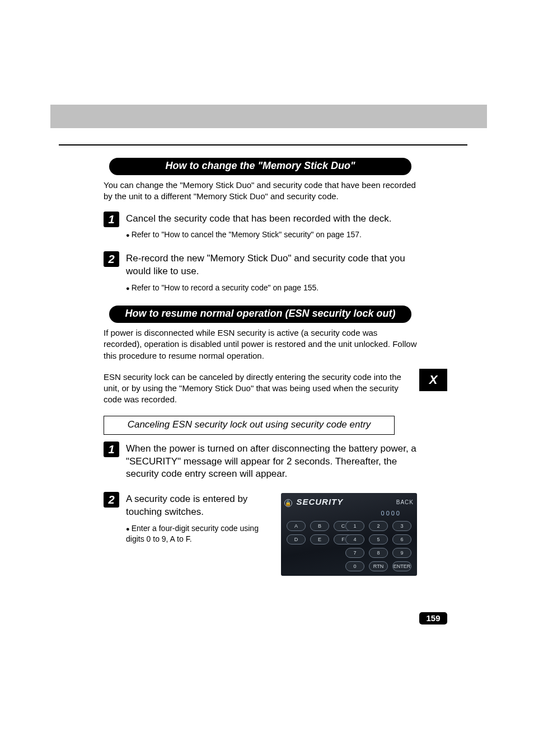 The height and width of the screenshot is (756, 534). What do you see at coordinates (320, 533) in the screenshot?
I see `hex-keypad: A B C D E F` at bounding box center [320, 533].